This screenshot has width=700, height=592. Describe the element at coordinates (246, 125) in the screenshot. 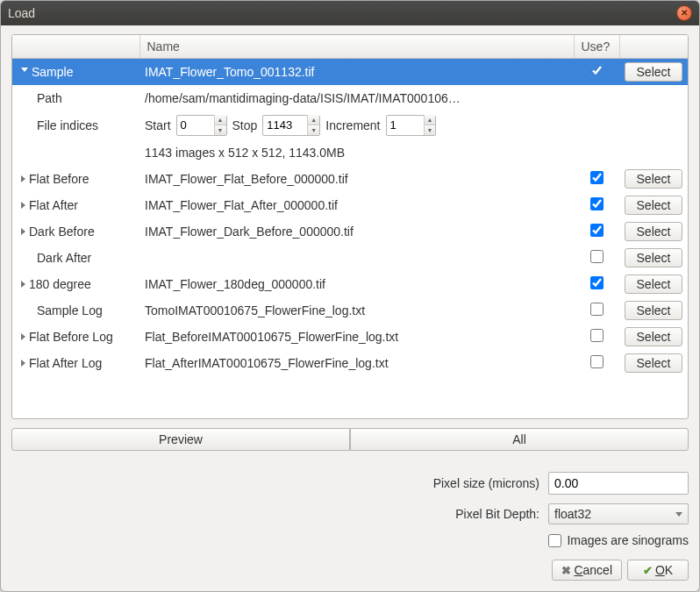

I see `stop-label: Stop` at that location.